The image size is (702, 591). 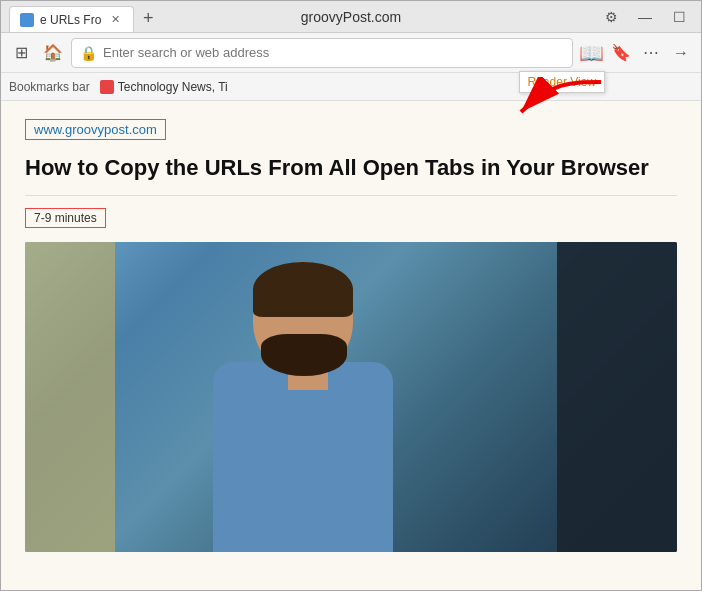 What do you see at coordinates (562, 82) in the screenshot?
I see `reader-view-tooltip: Reader View` at bounding box center [562, 82].